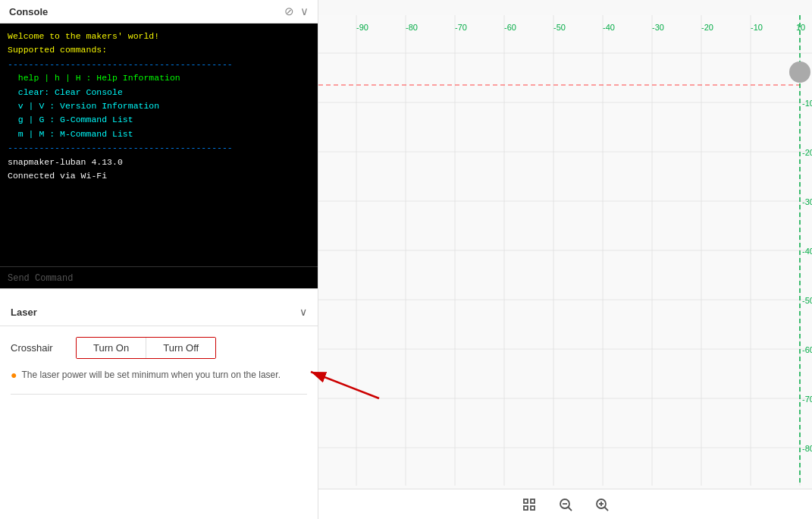 The image size is (812, 519). I want to click on chevron-down-icon: ∨, so click(305, 11).